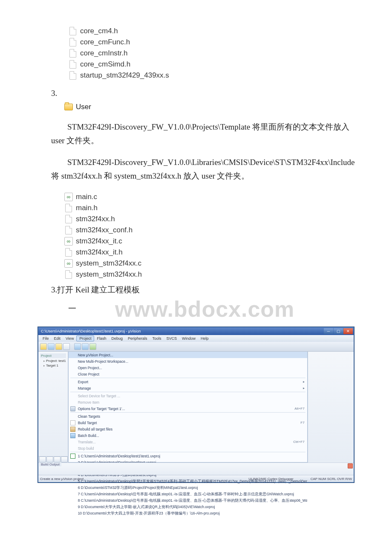 The width and height of the screenshot is (392, 555). What do you see at coordinates (53, 366) in the screenshot?
I see `tree-node: Target 1` at bounding box center [53, 366].